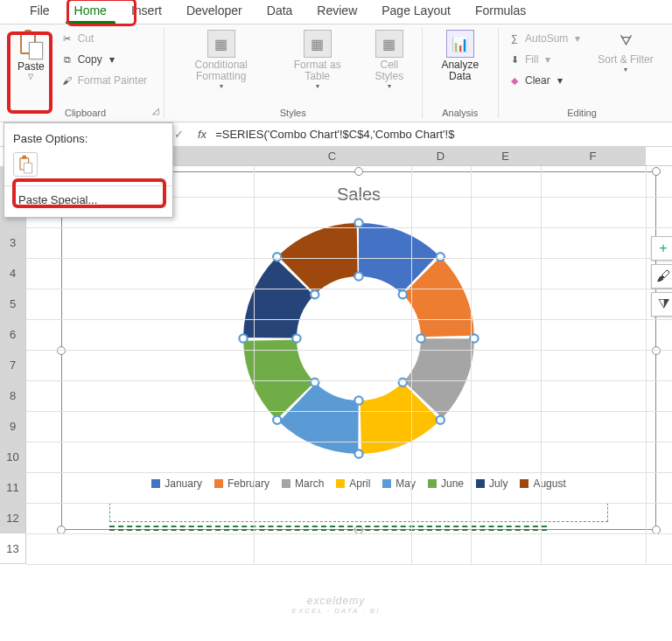  Describe the element at coordinates (91, 12) in the screenshot. I see `tab-home: Home` at that location.